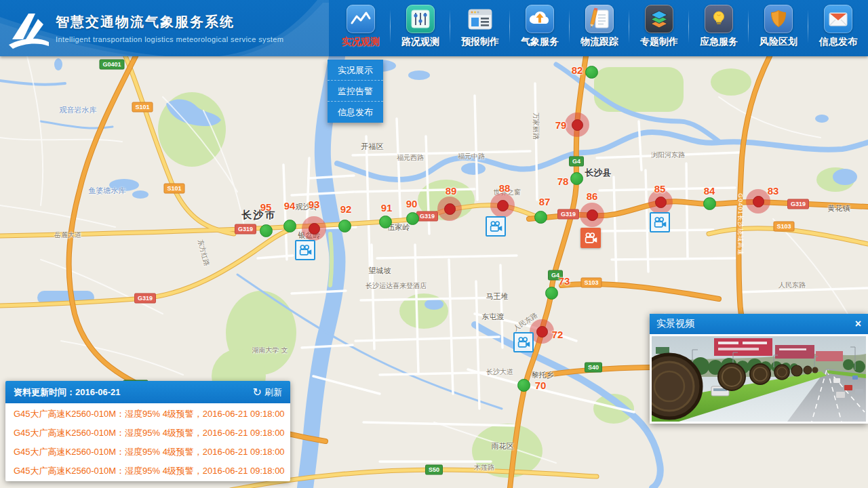  Describe the element at coordinates (778, 19) in the screenshot. I see `shield-icon` at that location.